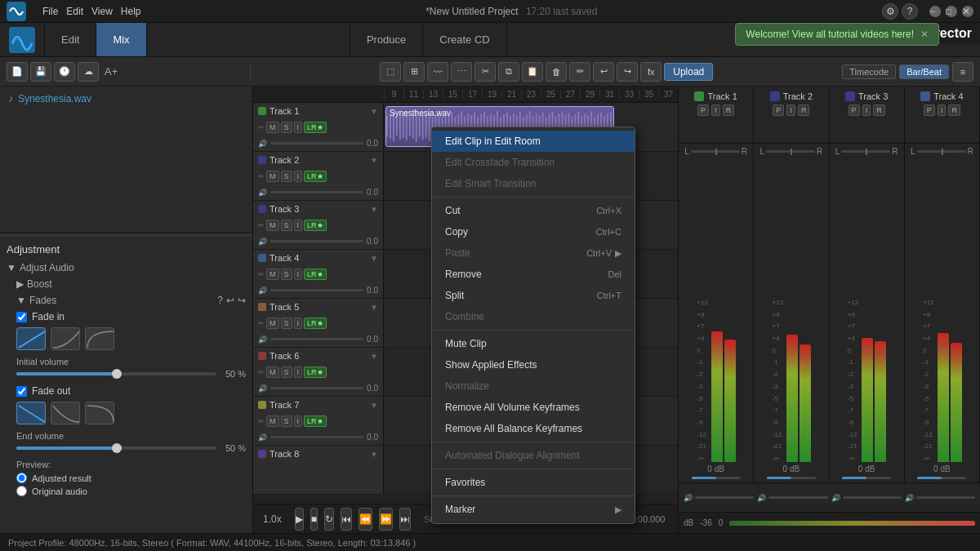 This screenshot has width=980, height=551. What do you see at coordinates (17, 72) in the screenshot?
I see `new-btn: 📄` at bounding box center [17, 72].